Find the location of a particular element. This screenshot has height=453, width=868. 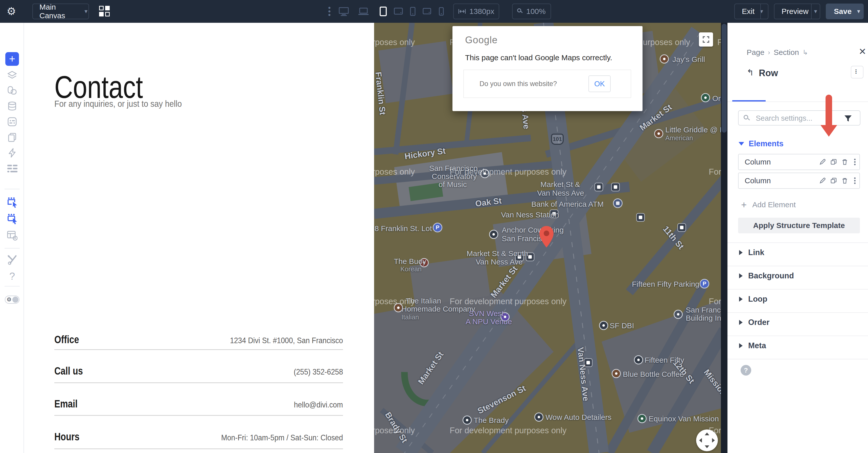

canvas-width-control: 1380px is located at coordinates (476, 11).